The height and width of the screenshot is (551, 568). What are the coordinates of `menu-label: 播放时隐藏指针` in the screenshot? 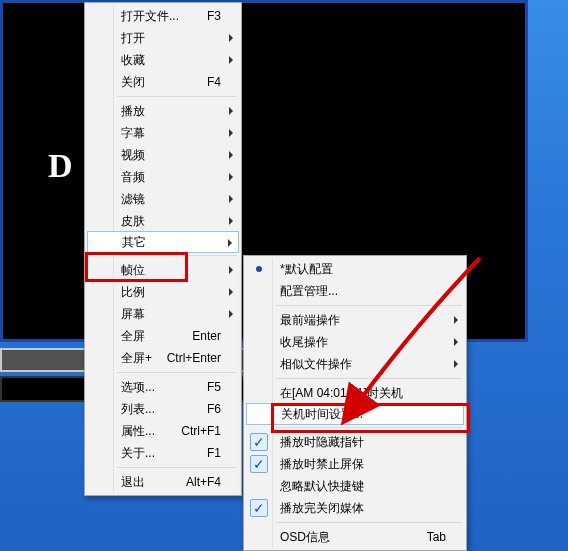 It's located at (322, 442).